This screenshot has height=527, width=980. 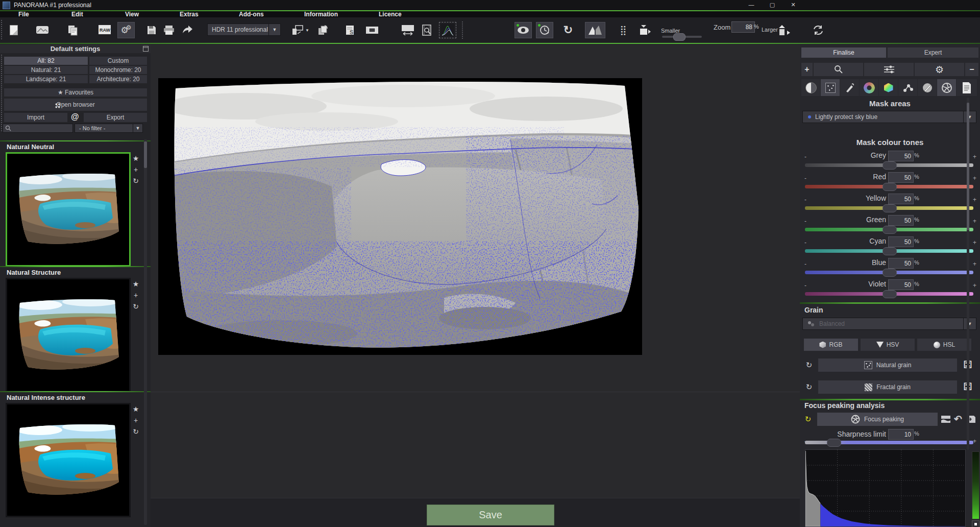 I want to click on yellow-slider, so click(x=889, y=208).